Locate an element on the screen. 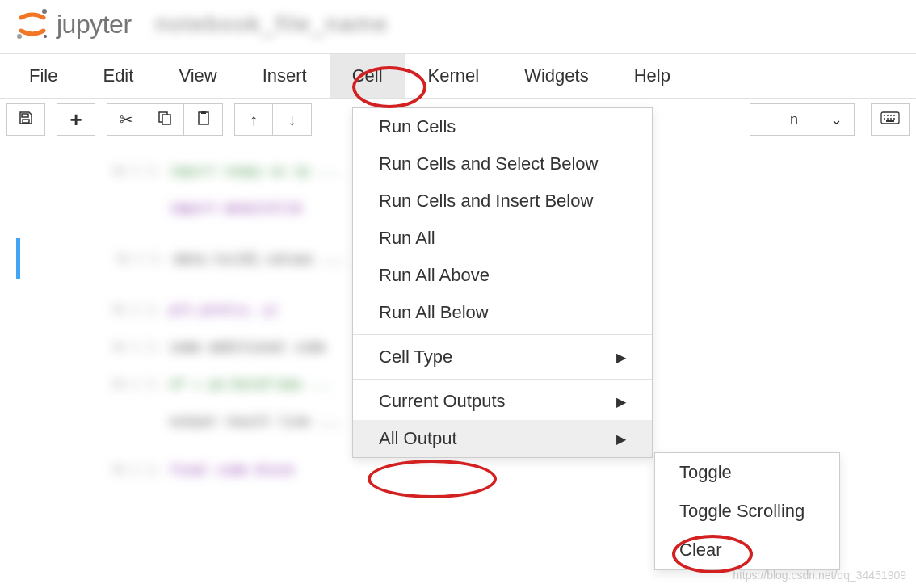 The image size is (916, 588). submenu-toggle-scrolling: Toggle Scrolling is located at coordinates (747, 511).